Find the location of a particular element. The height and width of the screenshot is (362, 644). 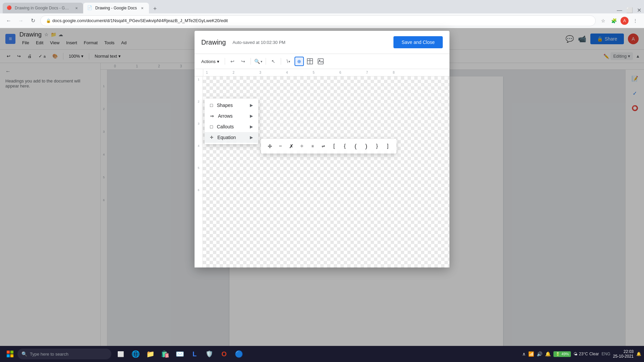

tab2-title: Drawing - Google Docs is located at coordinates (116, 8).